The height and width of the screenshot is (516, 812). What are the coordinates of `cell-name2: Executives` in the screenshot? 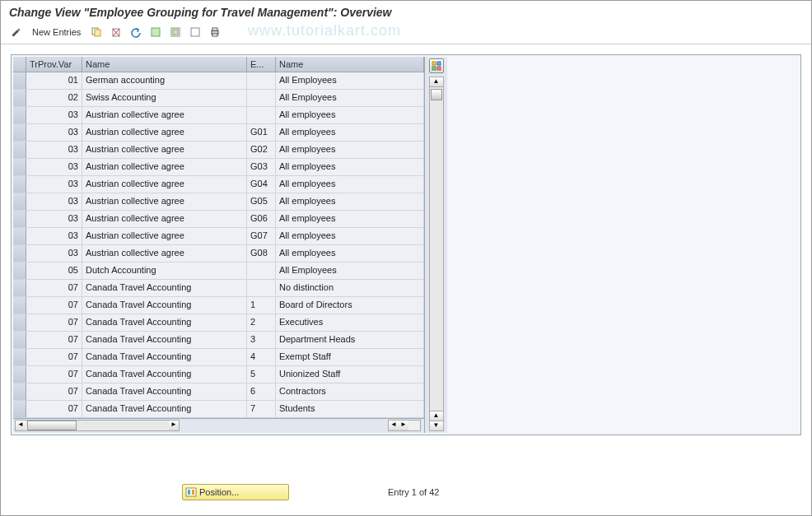 It's located at (350, 323).